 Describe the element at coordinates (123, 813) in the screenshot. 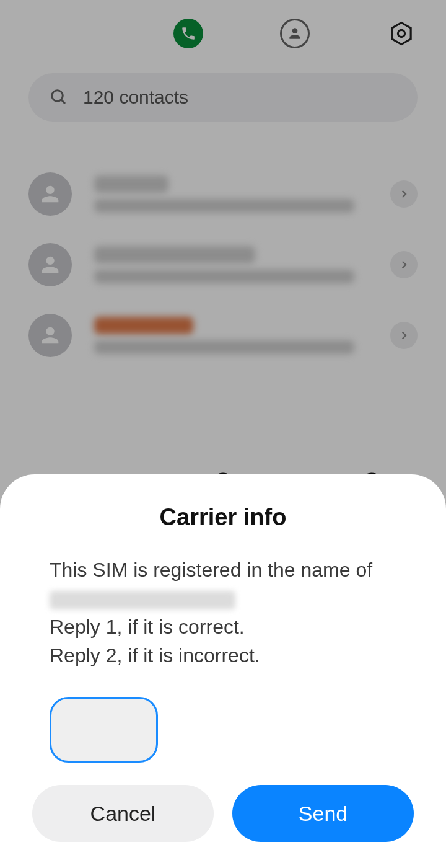

I see `cancel-button: Cancel` at that location.